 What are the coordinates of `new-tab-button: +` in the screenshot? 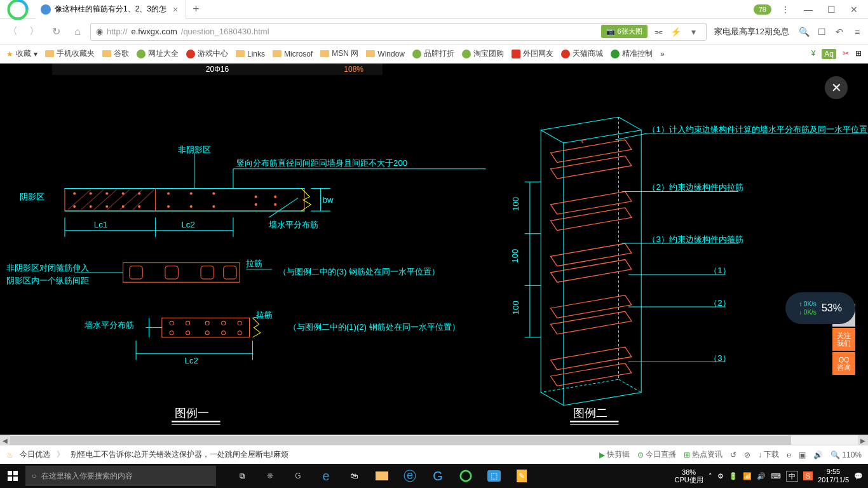 It's located at (196, 9).